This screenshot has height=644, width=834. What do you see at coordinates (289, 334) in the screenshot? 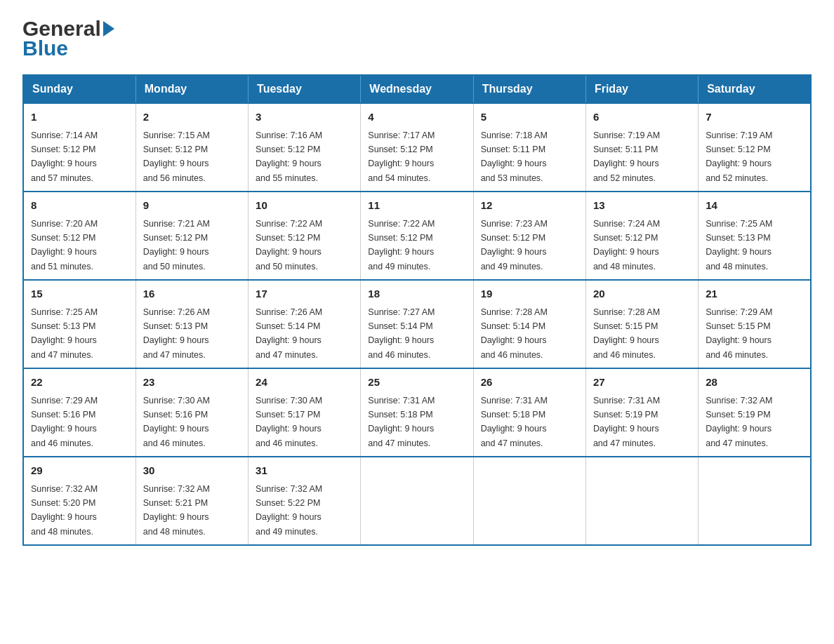
I see `day-info: Sunrise: 7:26 AMSunset: 5:14 PMDaylight:…` at bounding box center [289, 334].